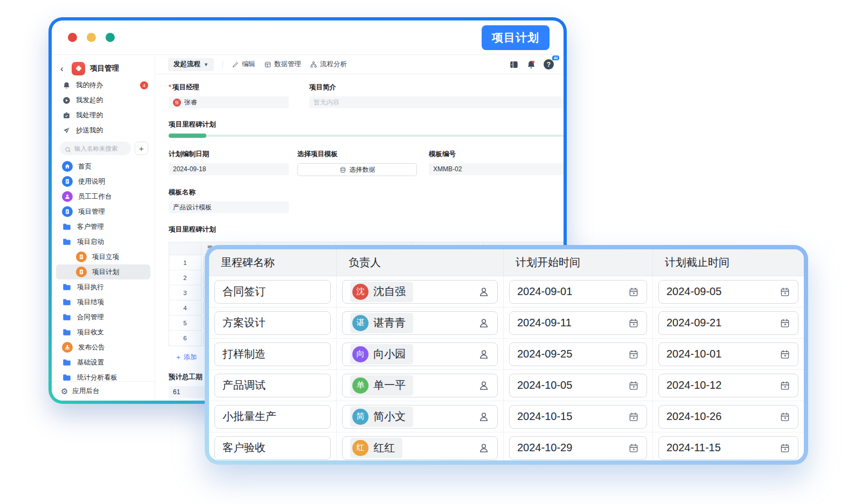 The image size is (862, 504). What do you see at coordinates (141, 149) in the screenshot?
I see `add-app-button: +` at bounding box center [141, 149].